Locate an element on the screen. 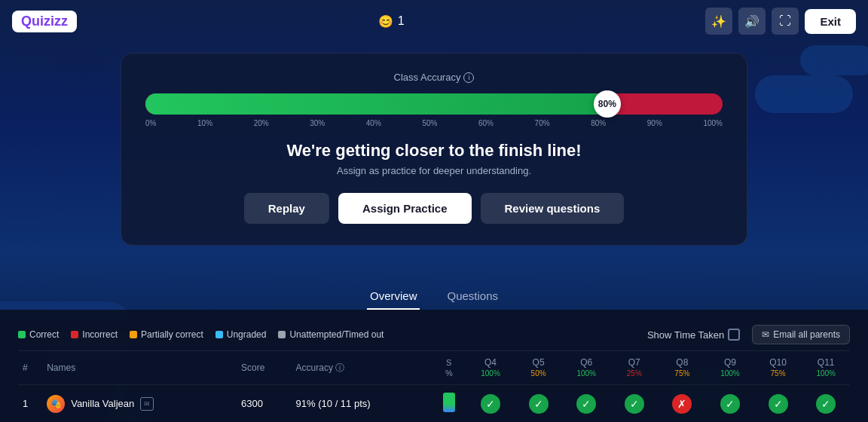 The width and height of the screenshot is (868, 422). header: Quizizz 😊 1 ✨ 🔊 ⛶ Exit is located at coordinates (434, 21).